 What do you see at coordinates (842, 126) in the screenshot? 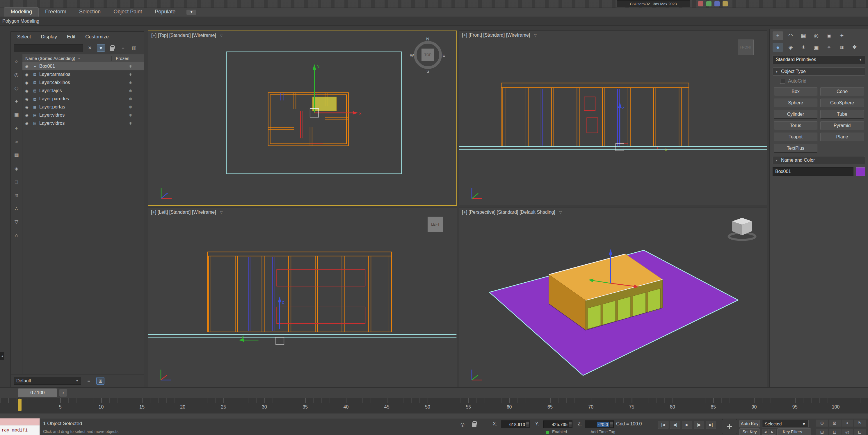
I see `pyramid-button: Pyramid` at bounding box center [842, 126].